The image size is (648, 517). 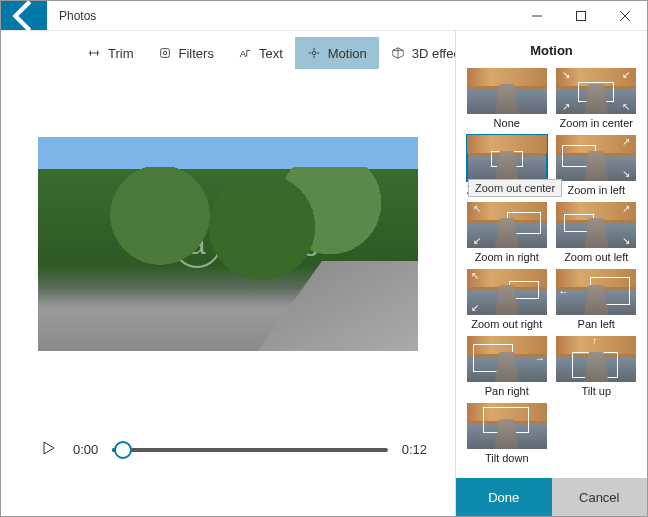 I want to click on filters-icon, so click(x=165, y=53).